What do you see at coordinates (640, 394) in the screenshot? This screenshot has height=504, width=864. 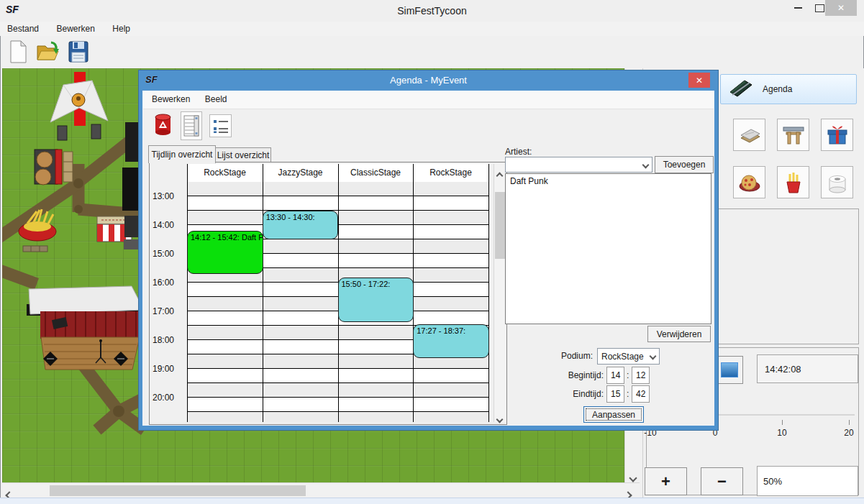 I see `end-minute-field: 42` at bounding box center [640, 394].